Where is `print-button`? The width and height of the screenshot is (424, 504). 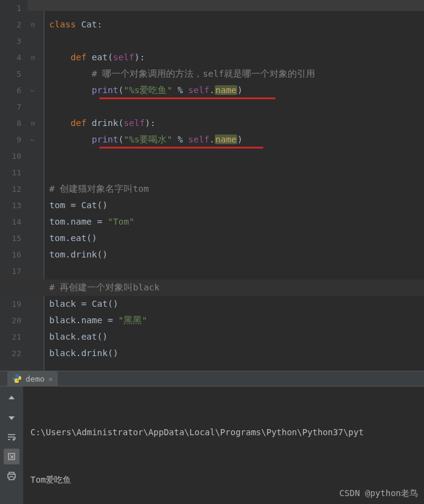
print-button is located at coordinates (12, 476).